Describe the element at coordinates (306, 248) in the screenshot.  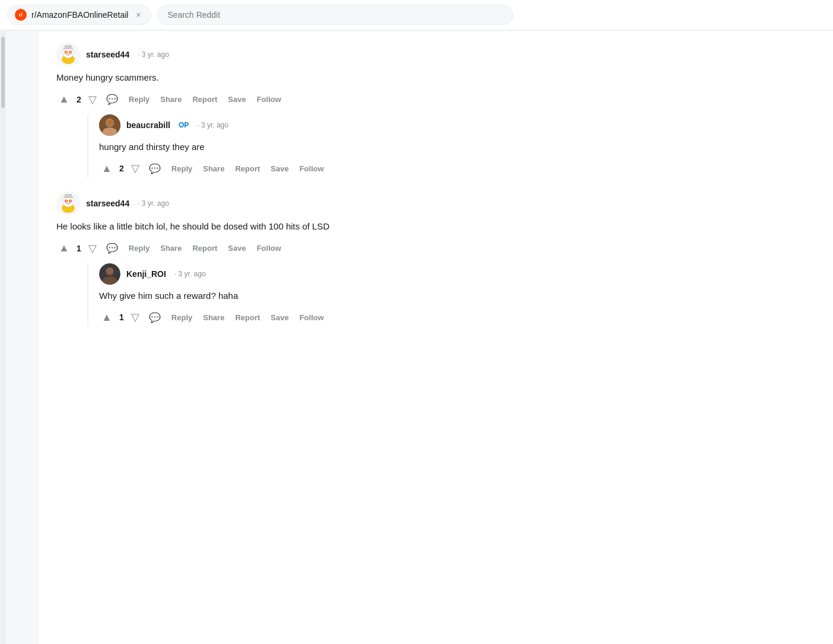
I see `comment-2-actions: ▲ 1 ▽ 💬 Reply Share Report Save Follow` at that location.